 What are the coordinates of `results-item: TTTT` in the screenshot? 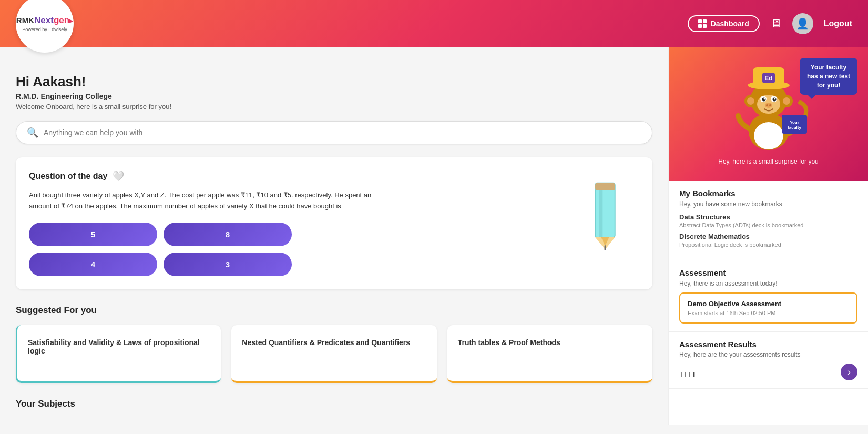 It's located at (688, 375).